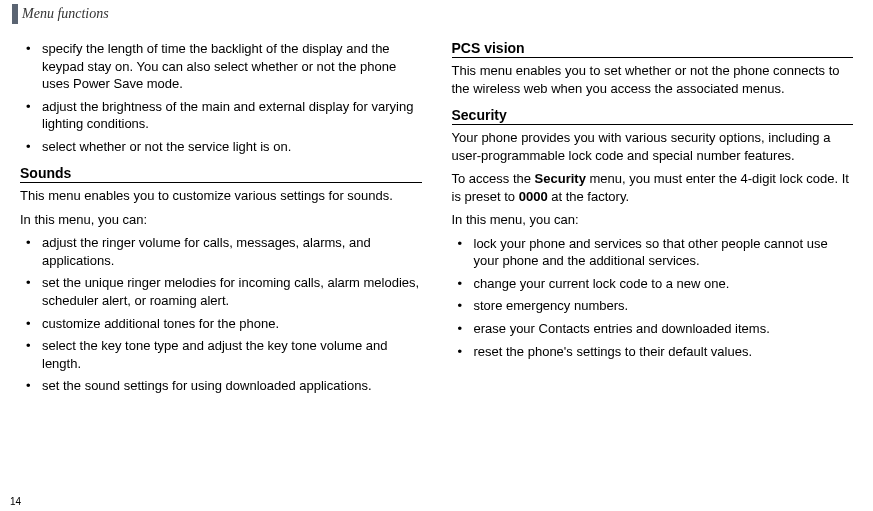 Image resolution: width=873 pixels, height=511 pixels. What do you see at coordinates (653, 146) in the screenshot?
I see `security-desc: Your phone provides you with various sec…` at bounding box center [653, 146].